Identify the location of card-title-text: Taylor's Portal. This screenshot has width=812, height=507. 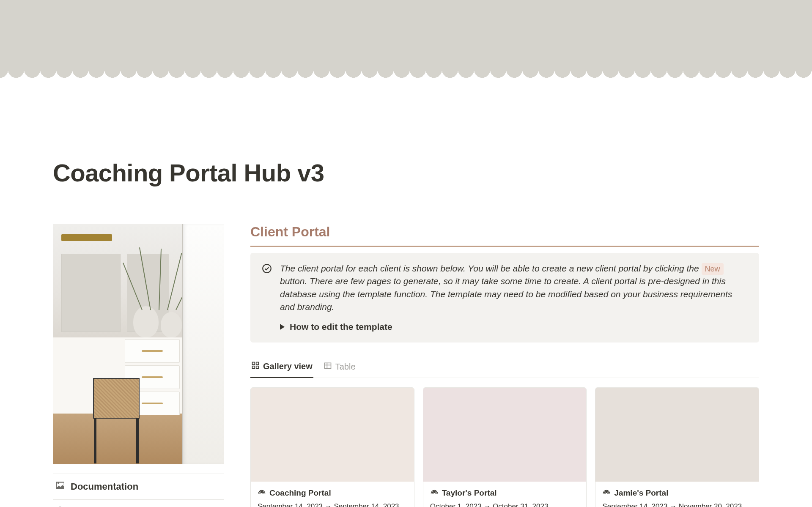
(469, 493).